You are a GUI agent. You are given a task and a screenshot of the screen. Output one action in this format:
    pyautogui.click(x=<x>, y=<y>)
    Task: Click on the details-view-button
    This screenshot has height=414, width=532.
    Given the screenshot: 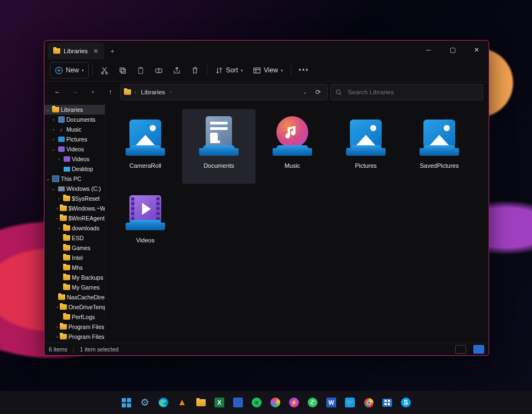 What is the action you would take?
    pyautogui.click(x=461, y=349)
    